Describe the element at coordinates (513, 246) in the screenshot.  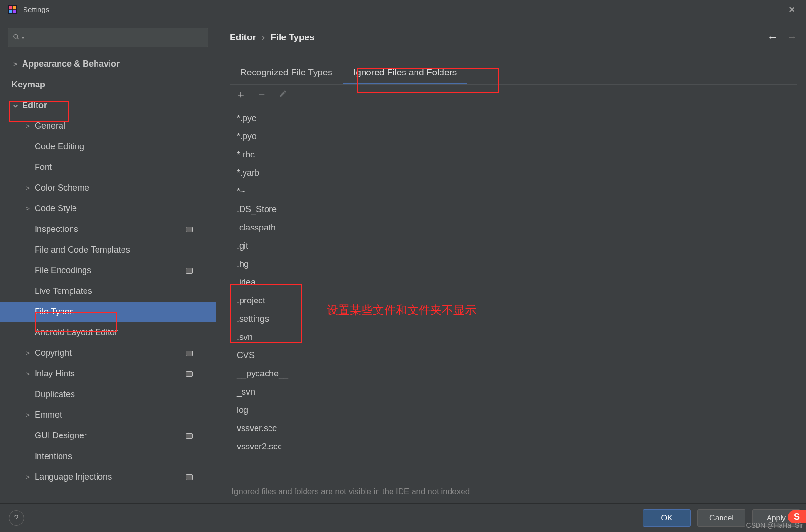
I see `ignore-pattern-item: .git` at that location.